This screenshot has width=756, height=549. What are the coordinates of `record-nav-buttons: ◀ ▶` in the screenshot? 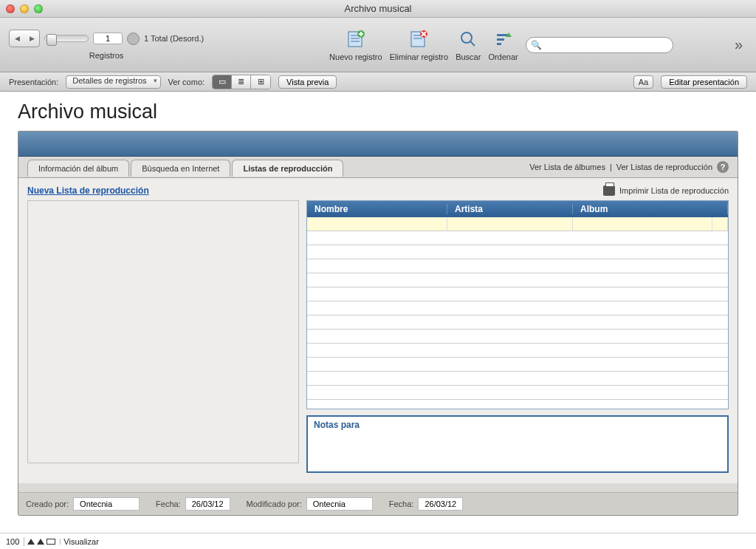 It's located at (24, 38).